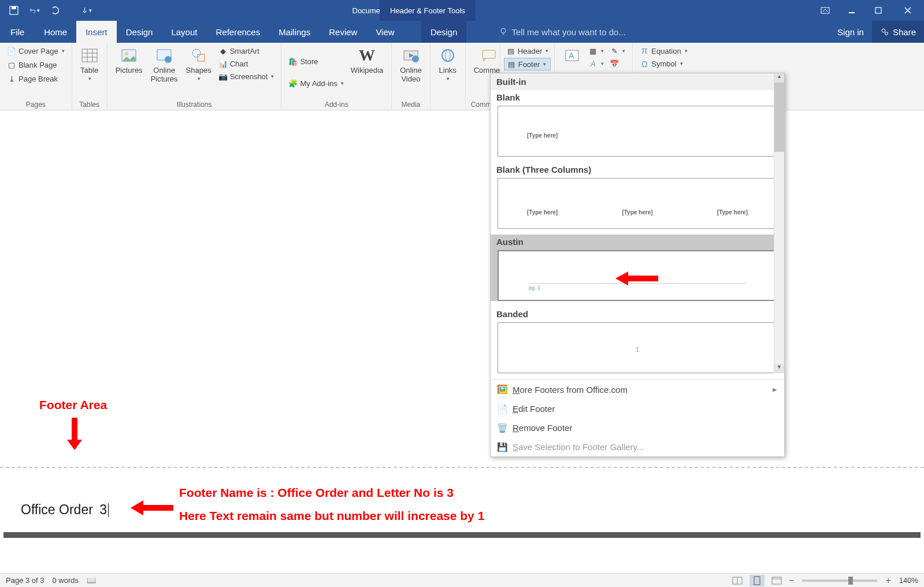 The image size is (924, 587). I want to click on footer-button: ▤Footer▾, so click(528, 64).